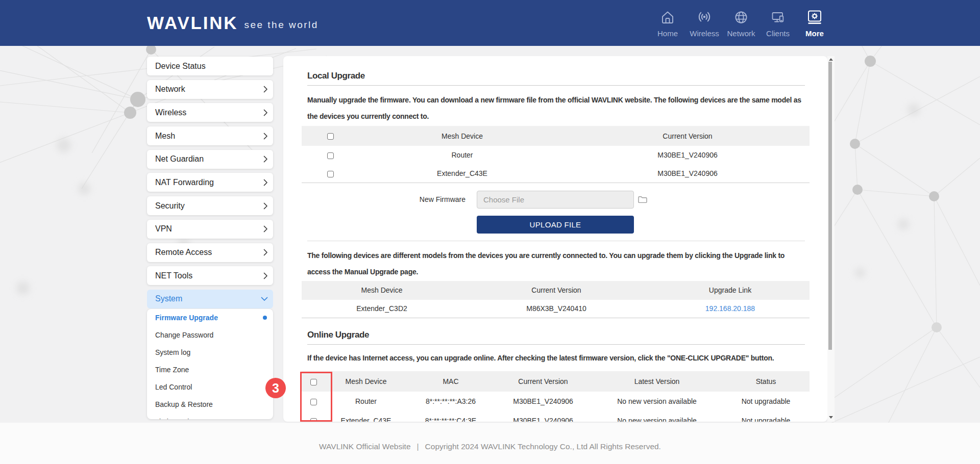 The width and height of the screenshot is (980, 464). I want to click on scrollbar-thumb, so click(830, 206).